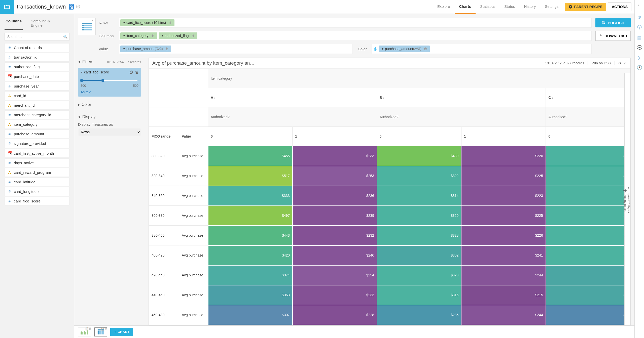 The width and height of the screenshot is (644, 338). Describe the element at coordinates (620, 7) in the screenshot. I see `actions-button: ACTIONS` at that location.